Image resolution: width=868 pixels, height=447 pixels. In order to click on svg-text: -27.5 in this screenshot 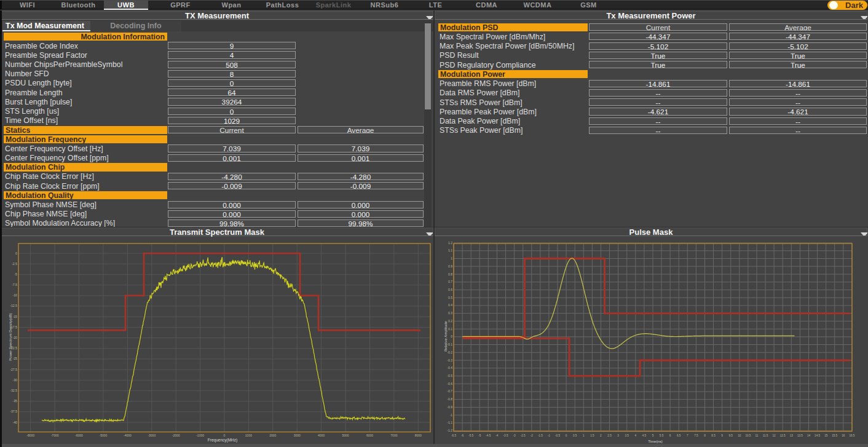, I will do `click(14, 370)`.